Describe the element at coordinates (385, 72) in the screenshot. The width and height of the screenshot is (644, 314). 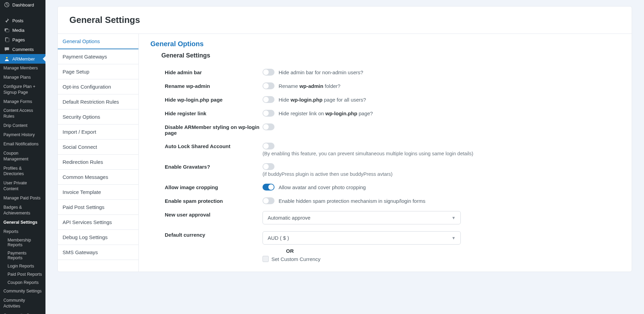
I see `row-hide-admin-bar: Hide admin bar Hide admin bar for non-ad…` at that location.